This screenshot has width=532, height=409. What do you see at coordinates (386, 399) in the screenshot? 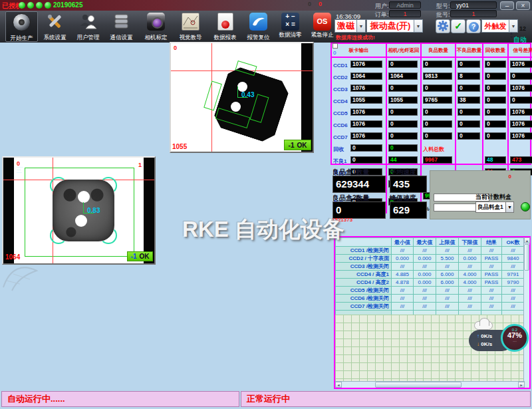
I see `status-right: 正常运行中` at bounding box center [386, 399].